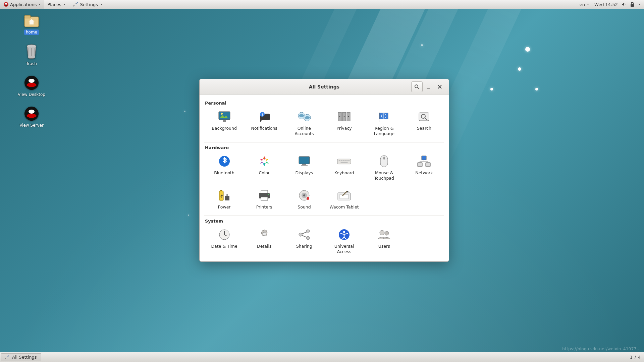 This screenshot has width=644, height=362. I want to click on active-app-label: Settings, so click(89, 5).